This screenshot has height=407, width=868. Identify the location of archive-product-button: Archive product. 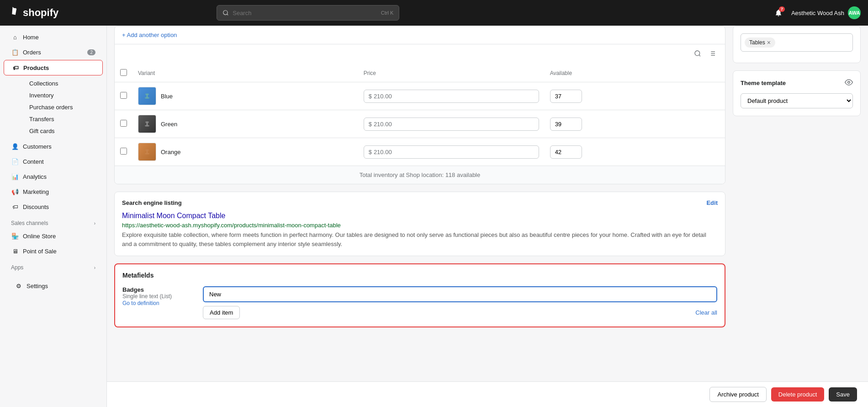
(738, 394).